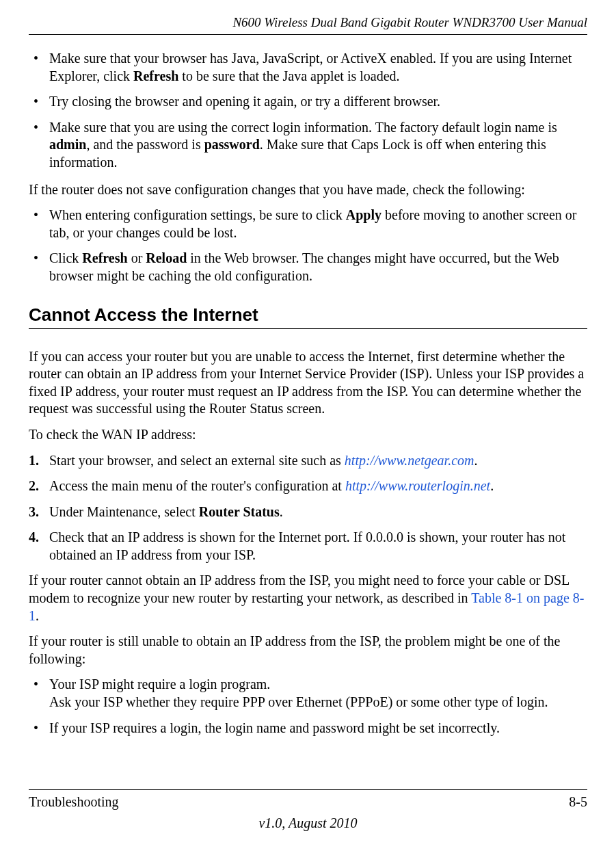 Image resolution: width=616 pixels, height=853 pixels. What do you see at coordinates (232, 144) in the screenshot?
I see `bold-text: password` at bounding box center [232, 144].